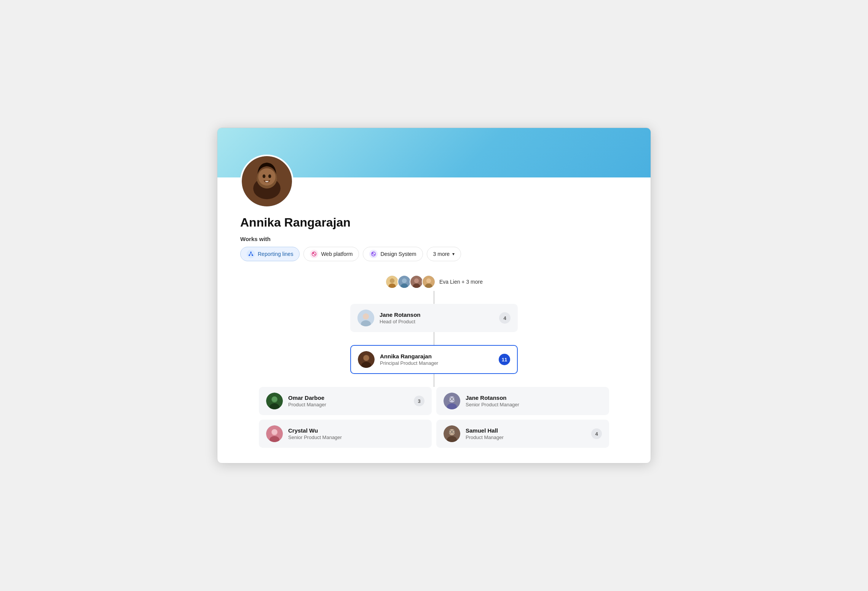  What do you see at coordinates (437, 356) in the screenshot?
I see `current-person-name: Annika Rangarajan` at bounding box center [437, 356].